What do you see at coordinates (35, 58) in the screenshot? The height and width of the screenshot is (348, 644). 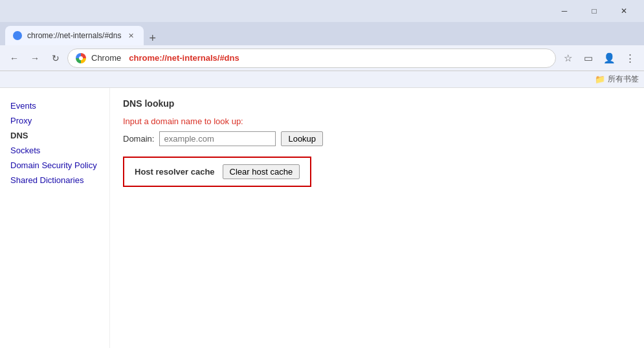 I see `forward-button: →` at bounding box center [35, 58].